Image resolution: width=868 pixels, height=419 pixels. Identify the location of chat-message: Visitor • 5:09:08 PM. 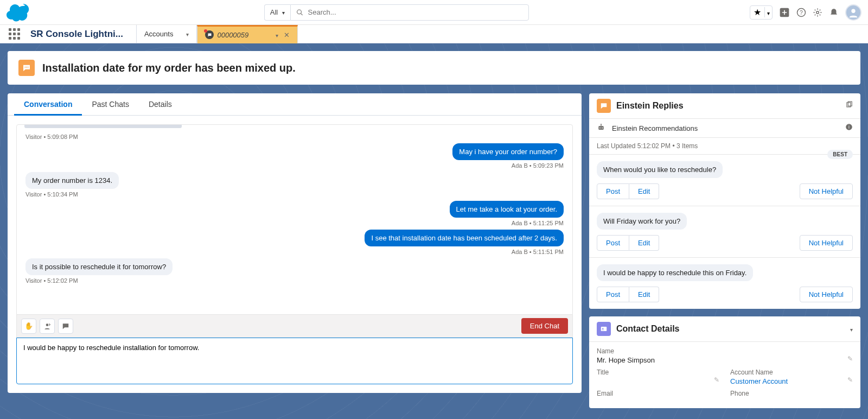
(295, 137).